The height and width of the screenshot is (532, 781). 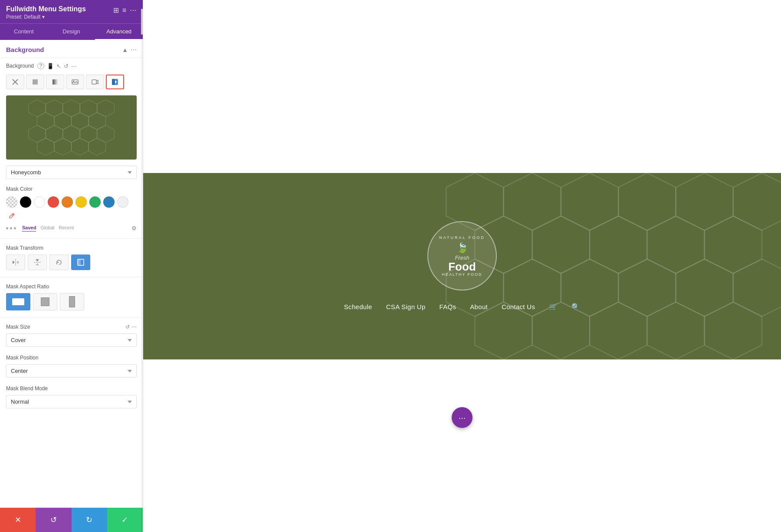 I want to click on cancel-button: ✕, so click(x=18, y=520).